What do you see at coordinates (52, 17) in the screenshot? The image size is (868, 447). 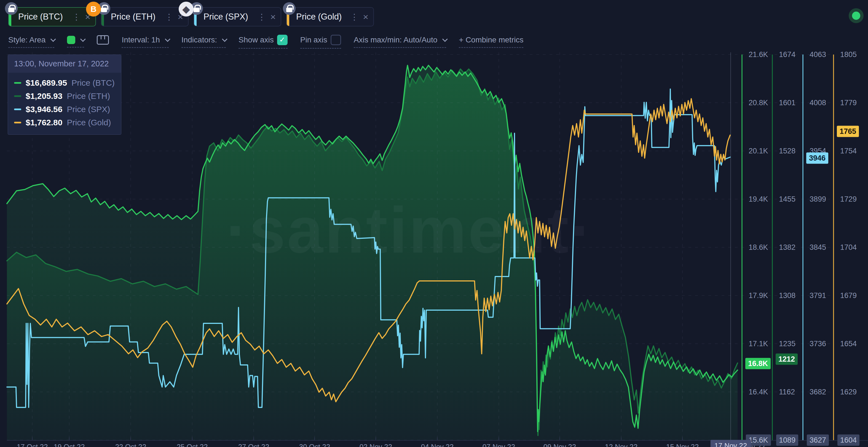 I see `tab-price-btc: Price (BTC) ⋮ × B` at bounding box center [52, 17].